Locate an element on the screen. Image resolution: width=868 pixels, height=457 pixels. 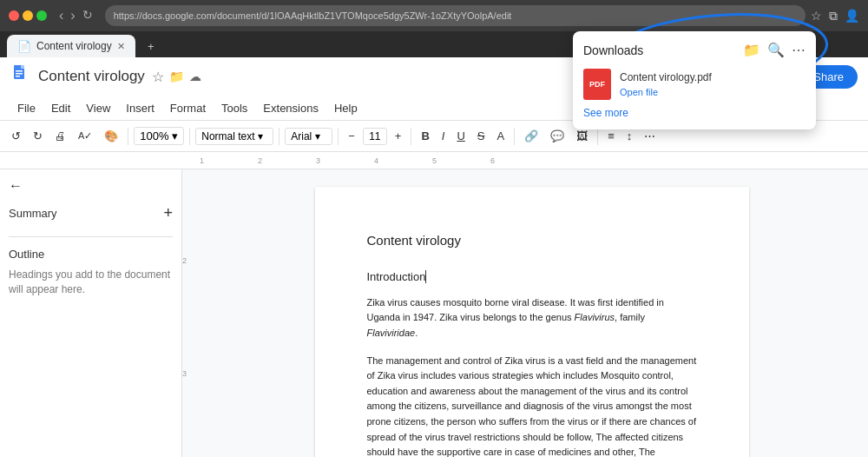
redo-button: ↻ is located at coordinates (38, 136).